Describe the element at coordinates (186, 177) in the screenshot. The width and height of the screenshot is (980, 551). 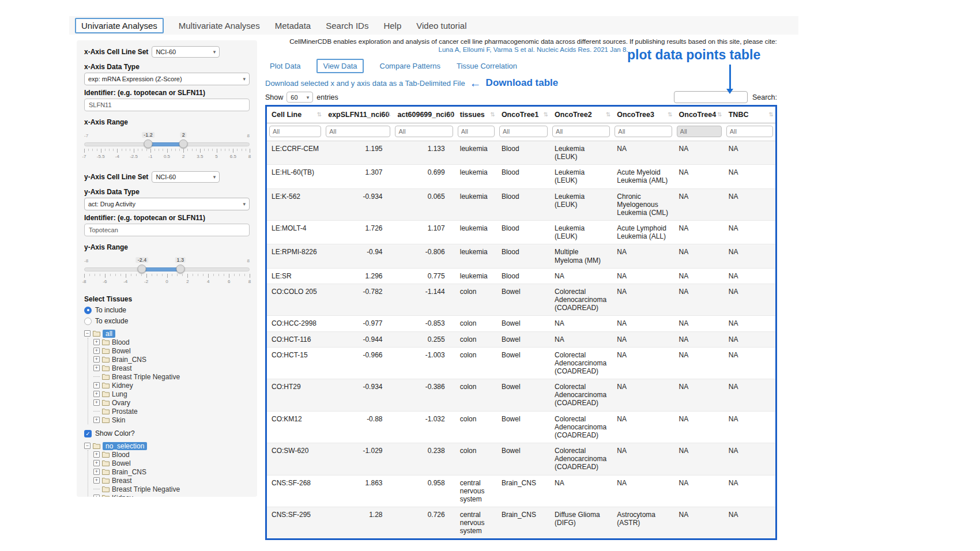
I see `y-cell-line-set-select: NCI-60 ▾` at that location.